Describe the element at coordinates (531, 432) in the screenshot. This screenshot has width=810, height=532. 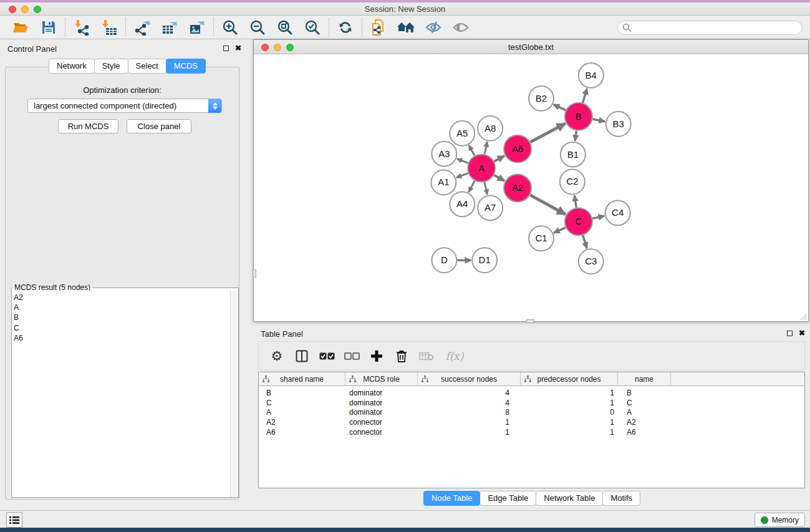
I see `table-row: A6connector11A6` at that location.